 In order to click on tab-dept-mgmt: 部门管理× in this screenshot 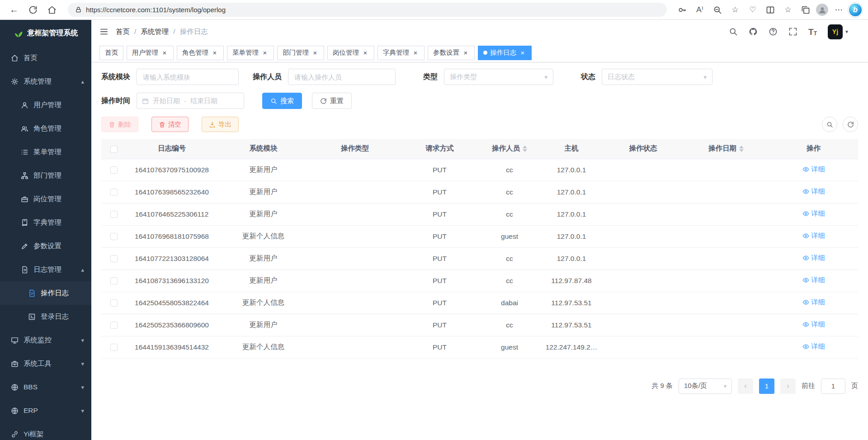, I will do `click(301, 53)`.